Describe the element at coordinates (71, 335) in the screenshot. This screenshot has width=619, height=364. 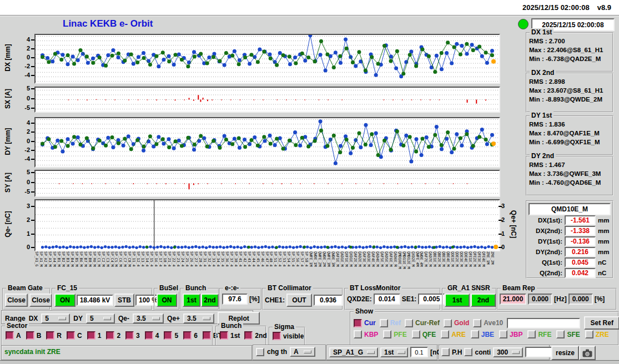
I see `sector-checkbox-c` at that location.